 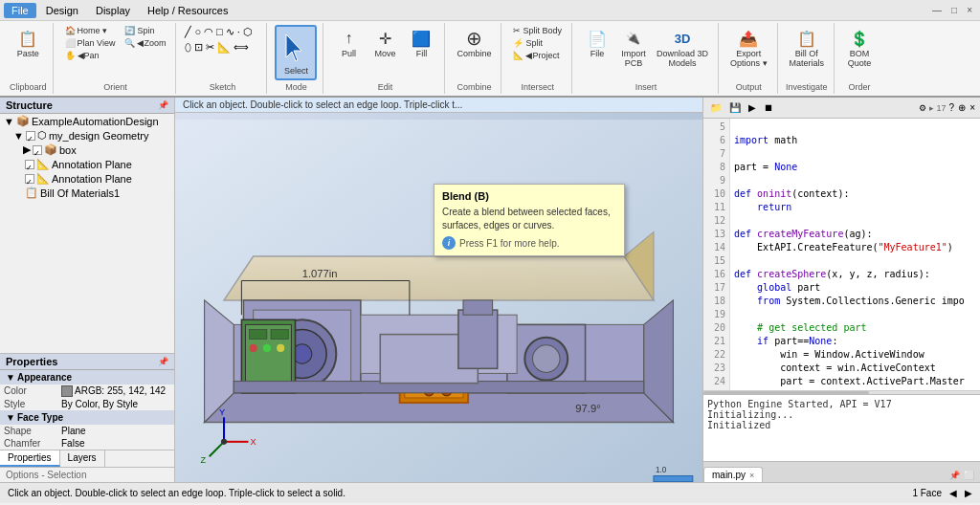 I want to click on sketch-dimension: ⟺, so click(x=241, y=48).